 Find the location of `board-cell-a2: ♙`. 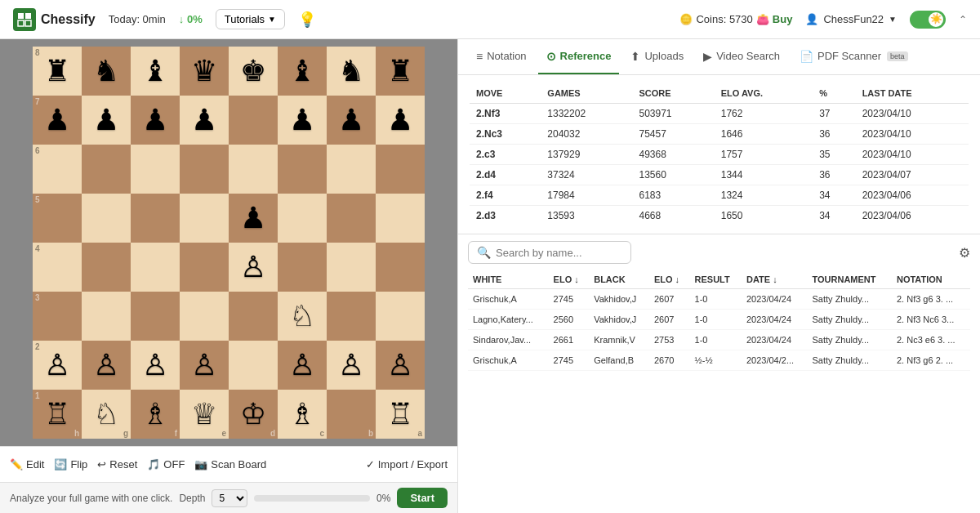

board-cell-a2: ♙ is located at coordinates (400, 365).